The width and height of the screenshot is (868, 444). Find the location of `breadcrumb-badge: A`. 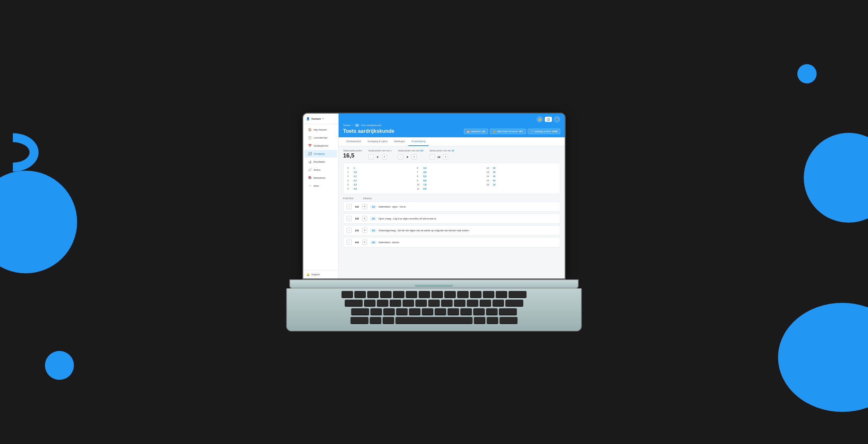

breadcrumb-badge: A is located at coordinates (357, 125).